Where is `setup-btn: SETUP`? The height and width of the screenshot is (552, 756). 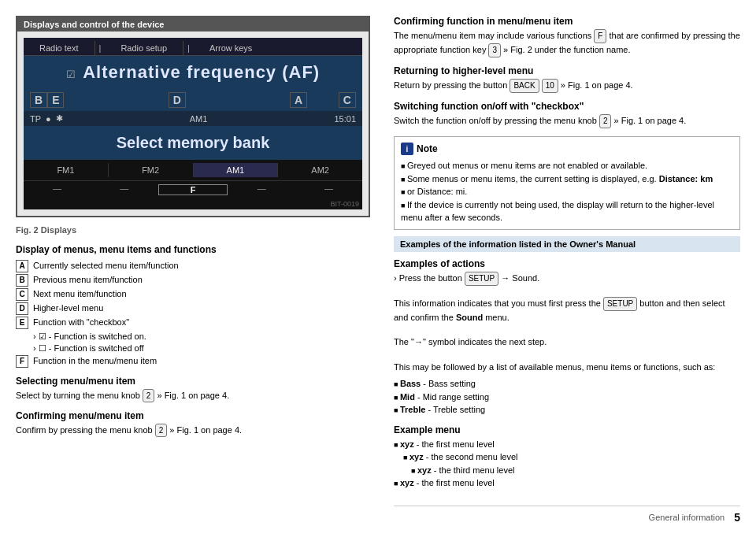
setup-btn: SETUP is located at coordinates (482, 279).